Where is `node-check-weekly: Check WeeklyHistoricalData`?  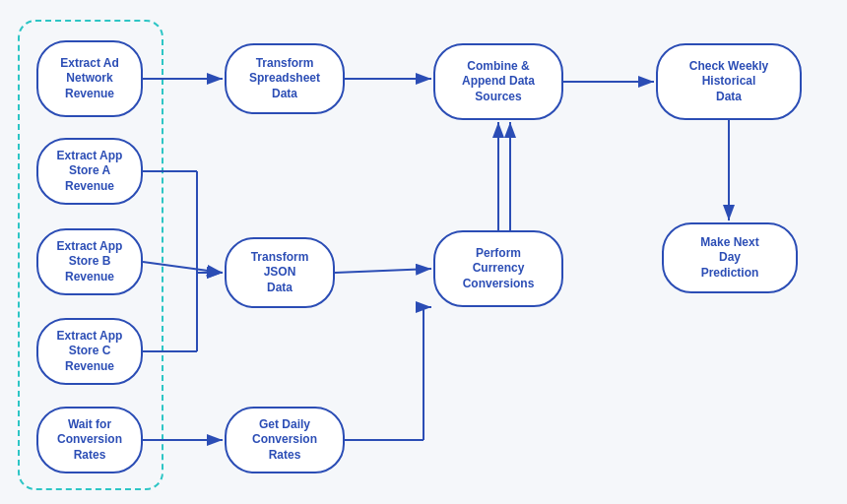 node-check-weekly: Check WeeklyHistoricalData is located at coordinates (729, 82).